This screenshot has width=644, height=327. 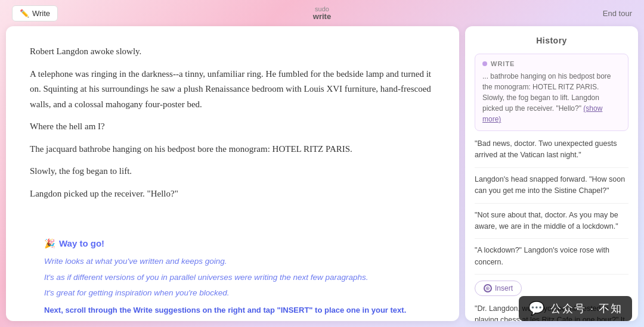 I want to click on tour-line-1: Write looks at what you've written and k…, so click(x=233, y=261).